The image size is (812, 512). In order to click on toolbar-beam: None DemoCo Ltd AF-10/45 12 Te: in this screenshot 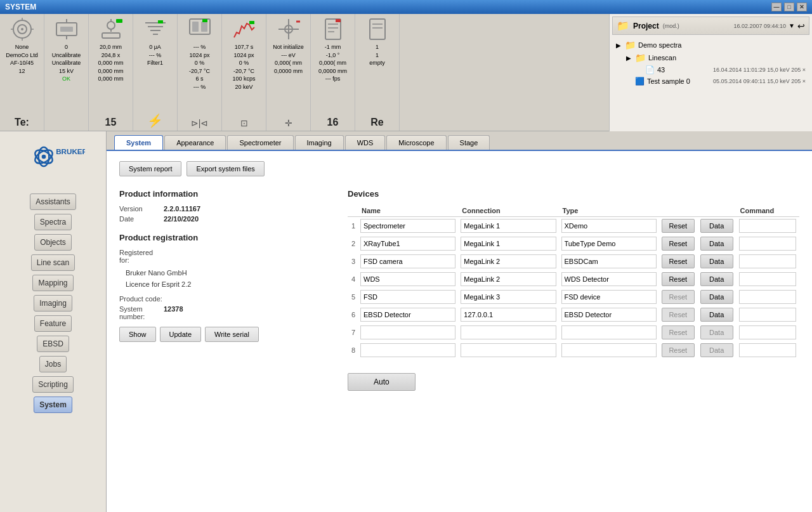, I will do `click(22, 72)`.